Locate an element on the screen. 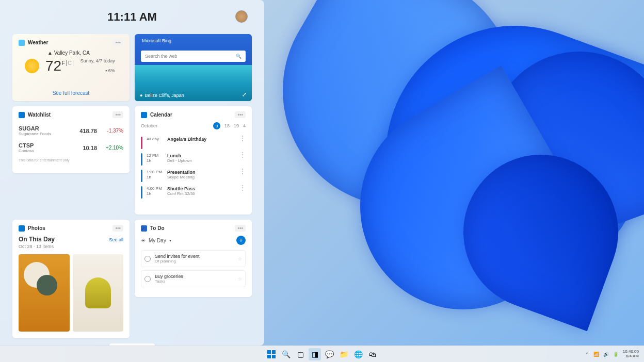 Image resolution: width=644 pixels, height=362 pixels. photos-widget: Photos ••• On This Day Oct 28 · 13 items… is located at coordinates (71, 279).